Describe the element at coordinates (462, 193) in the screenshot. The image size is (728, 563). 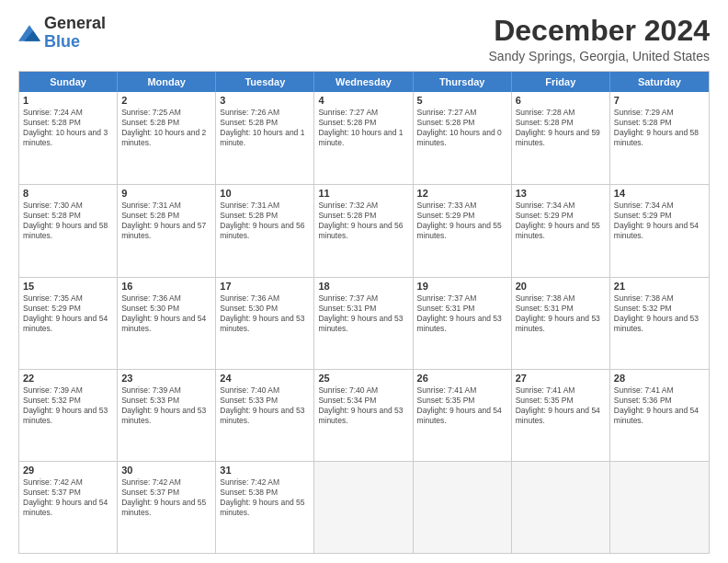
I see `day-number: 12` at that location.